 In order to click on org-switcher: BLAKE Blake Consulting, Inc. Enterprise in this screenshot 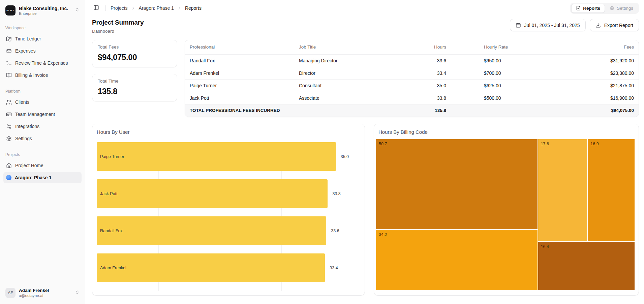, I will do `click(42, 10)`.